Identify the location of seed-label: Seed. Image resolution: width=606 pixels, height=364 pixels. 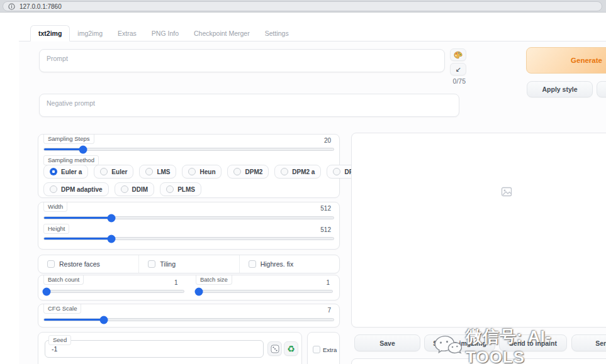
(60, 340).